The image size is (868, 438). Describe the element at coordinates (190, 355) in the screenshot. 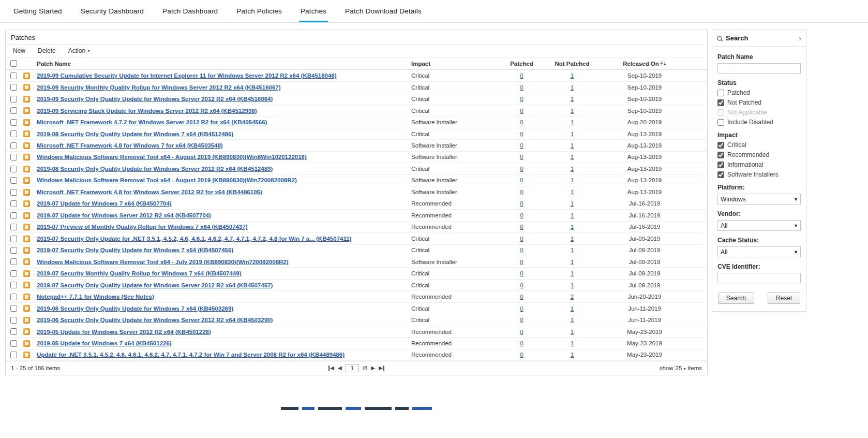

I see `patch-name-link: Update for .NET 3.5.1, 4.5.2, 4.6, 4.6.1…` at that location.